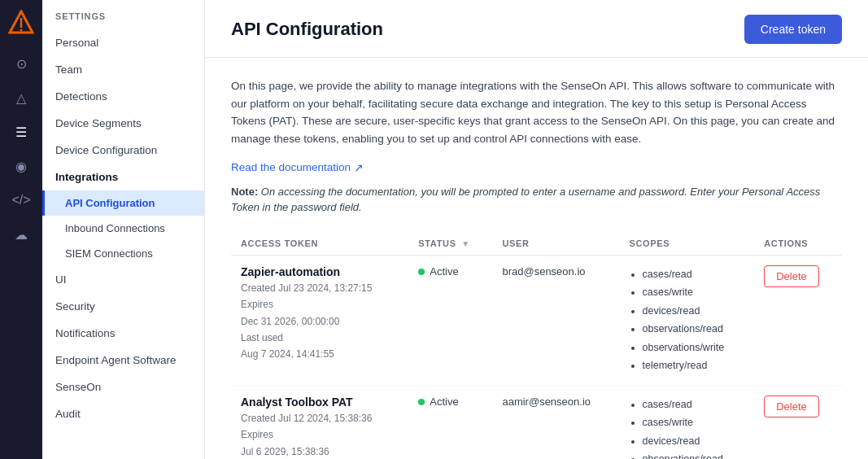  What do you see at coordinates (124, 70) in the screenshot?
I see `sidebar-item-team: Team` at bounding box center [124, 70].